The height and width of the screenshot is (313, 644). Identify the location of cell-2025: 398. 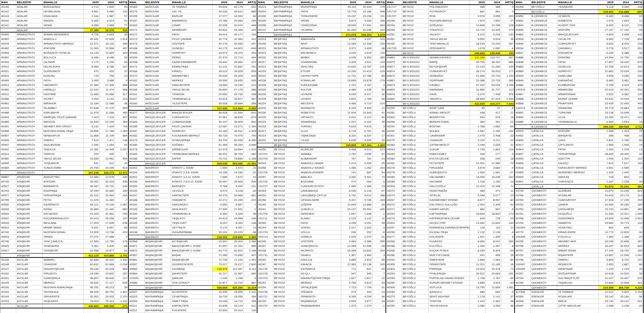
(607, 136).